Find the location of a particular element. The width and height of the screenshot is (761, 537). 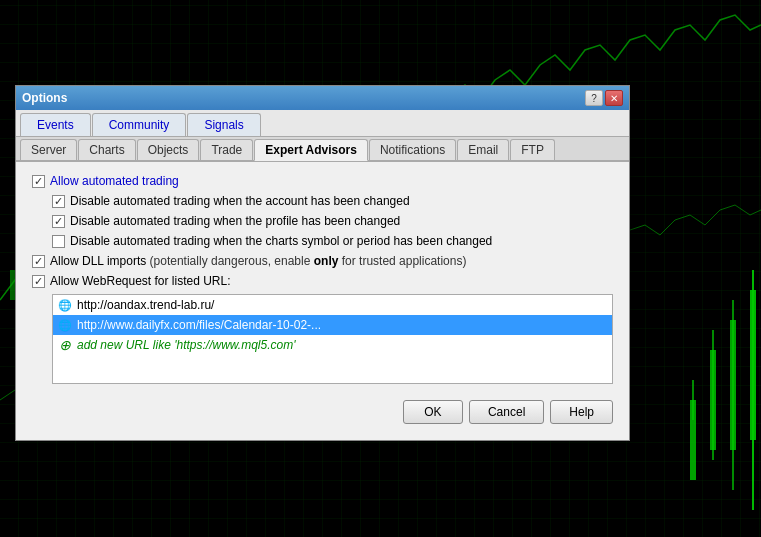

url-item-add: ⊕ add new URL like 'https://www.mql5.com… is located at coordinates (332, 345).